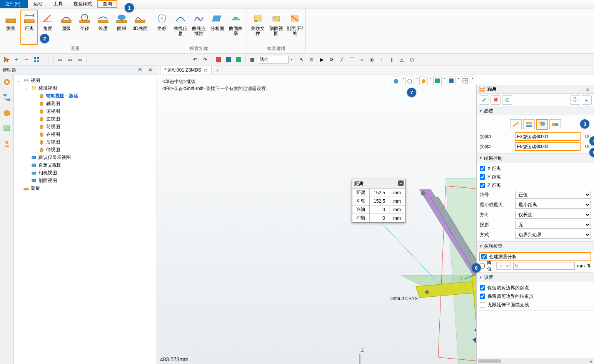 This screenshot has height=364, width=594. I want to click on threshold-input, so click(544, 266).